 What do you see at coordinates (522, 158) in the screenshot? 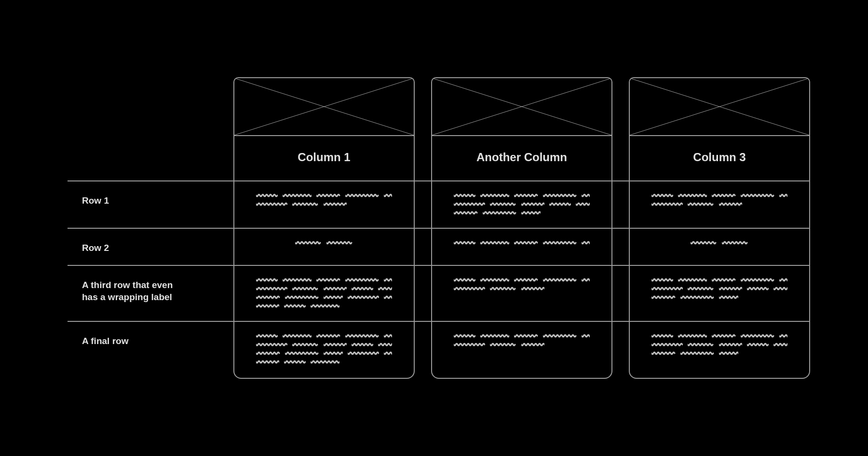
I see `column-title: Another Column` at bounding box center [522, 158].